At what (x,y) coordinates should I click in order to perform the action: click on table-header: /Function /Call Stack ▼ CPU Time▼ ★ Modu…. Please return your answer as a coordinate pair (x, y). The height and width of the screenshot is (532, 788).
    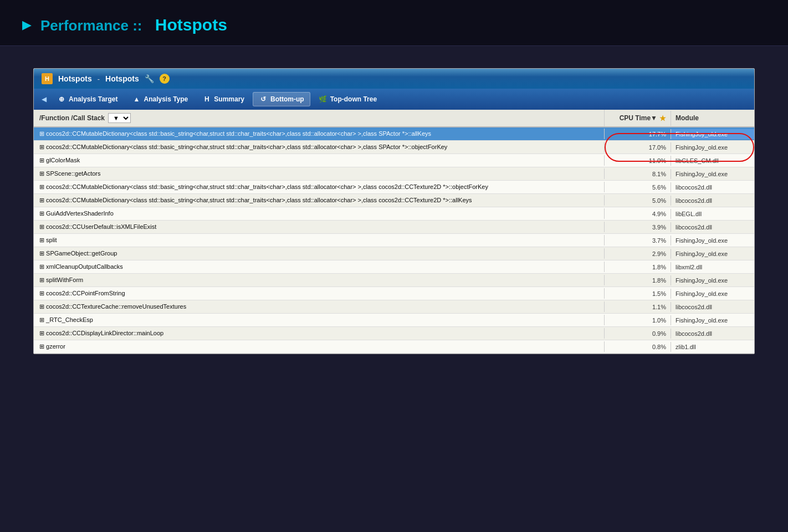
    Looking at the image, I should click on (394, 119).